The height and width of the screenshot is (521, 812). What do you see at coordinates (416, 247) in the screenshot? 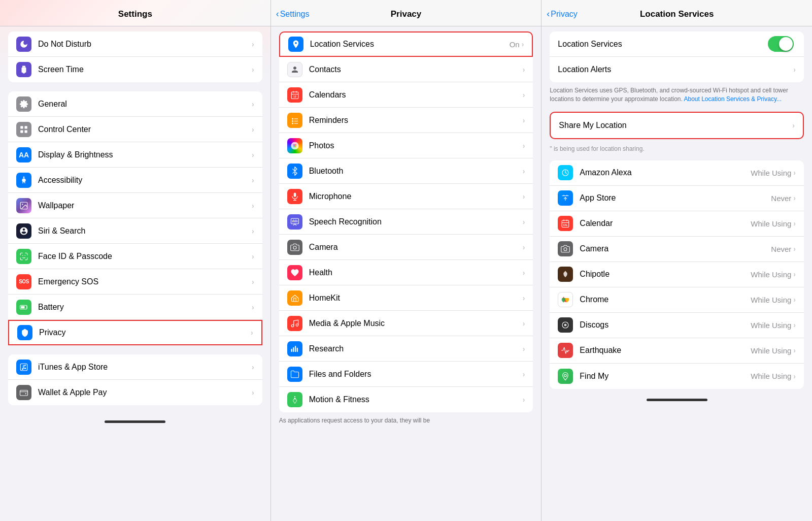
I see `camera-label: Camera` at bounding box center [416, 247].